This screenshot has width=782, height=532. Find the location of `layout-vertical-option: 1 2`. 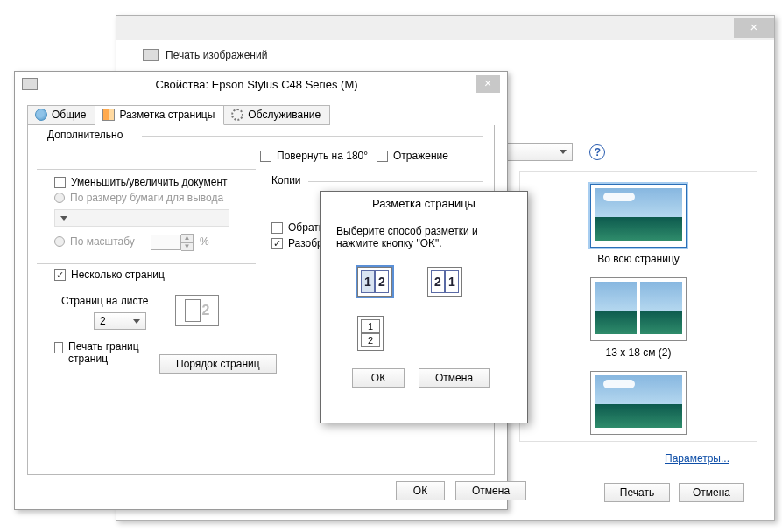

layout-vertical-option: 1 2 is located at coordinates (370, 333).